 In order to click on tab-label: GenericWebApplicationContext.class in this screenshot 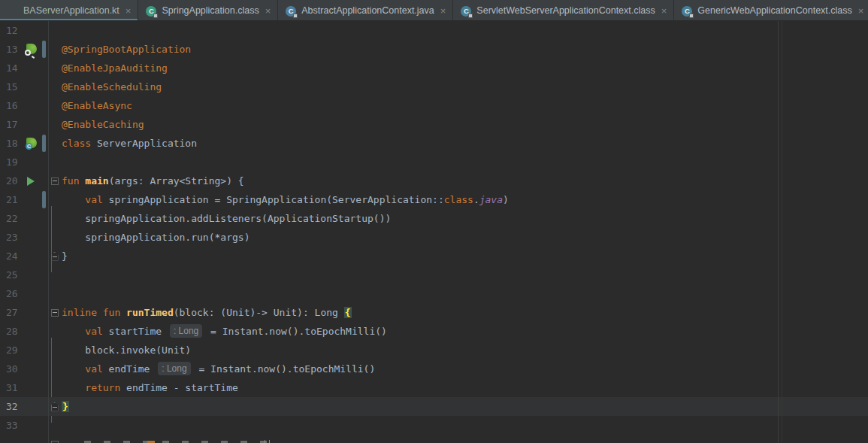, I will do `click(774, 11)`.